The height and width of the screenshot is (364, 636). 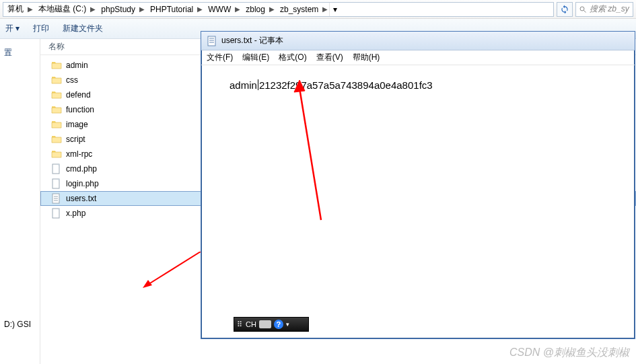 What do you see at coordinates (20, 202) in the screenshot?
I see `nav-pane: 置 D:) GSI` at bounding box center [20, 202].